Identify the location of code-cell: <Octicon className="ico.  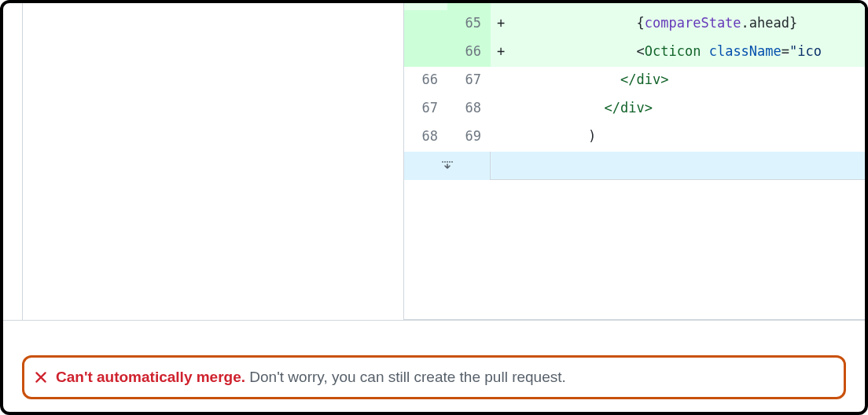
(689, 53).